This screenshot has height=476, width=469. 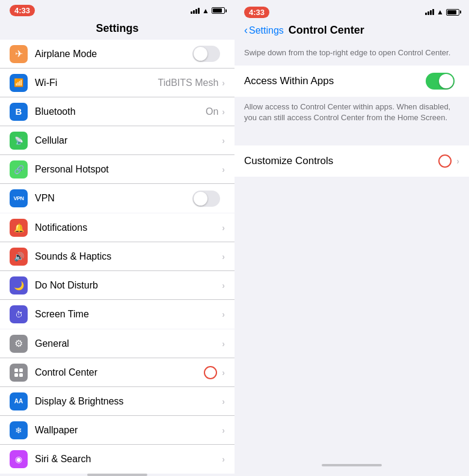 I want to click on wifi-label: Wi-Fi, so click(x=96, y=83).